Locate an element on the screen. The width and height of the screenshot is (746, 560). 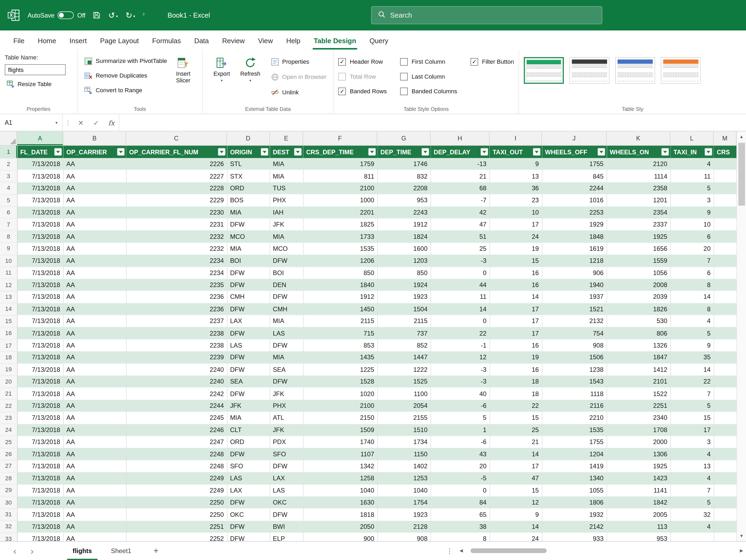
cell: 1435 is located at coordinates (340, 357).